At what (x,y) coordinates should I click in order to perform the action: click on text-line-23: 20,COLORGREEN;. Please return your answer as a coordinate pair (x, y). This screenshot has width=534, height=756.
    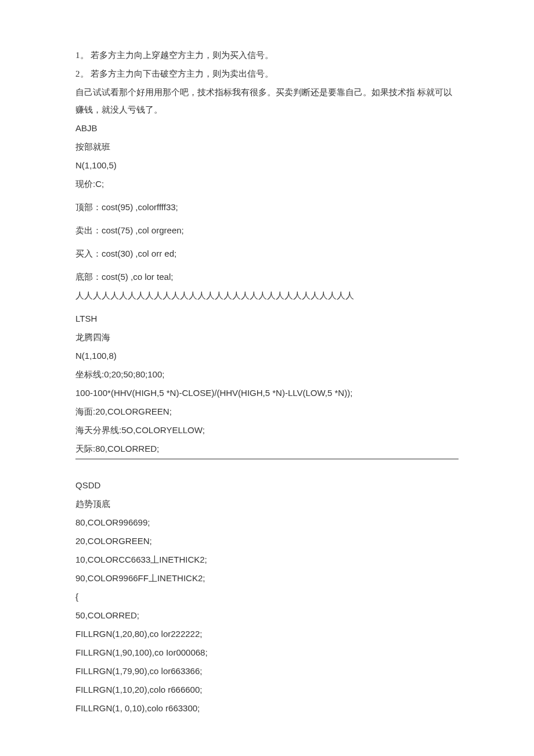
    Looking at the image, I should click on (267, 541).